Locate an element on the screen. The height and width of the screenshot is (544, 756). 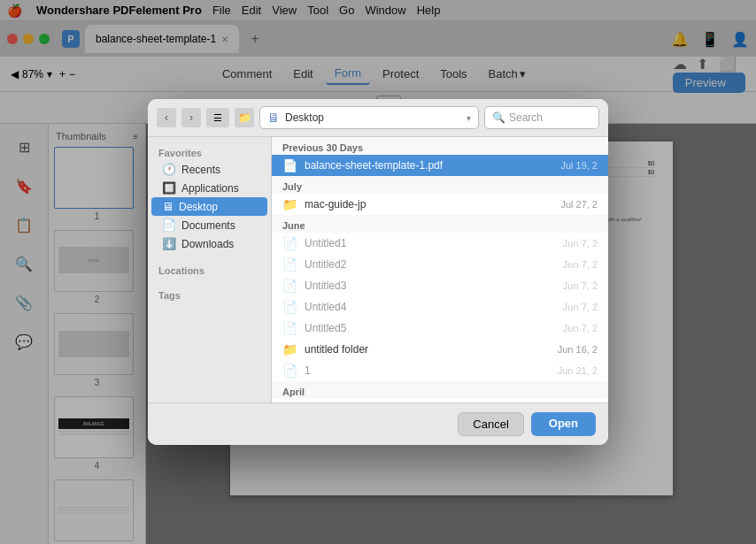
untitled2-date: Jun 7, 2 is located at coordinates (581, 264).